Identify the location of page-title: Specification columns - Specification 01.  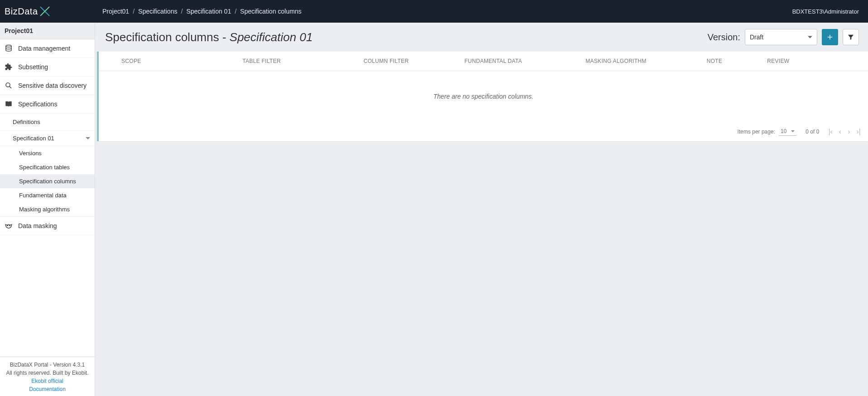
(205, 37).